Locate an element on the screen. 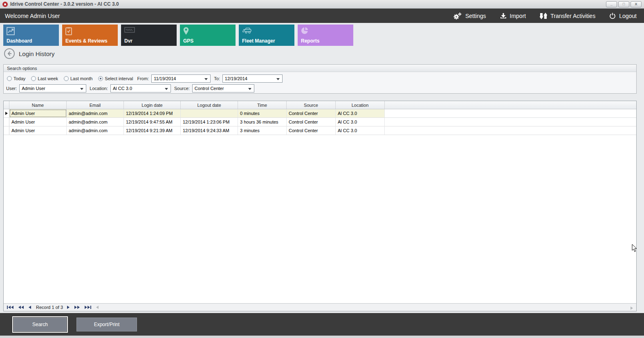  pie-chart-icon is located at coordinates (305, 31).